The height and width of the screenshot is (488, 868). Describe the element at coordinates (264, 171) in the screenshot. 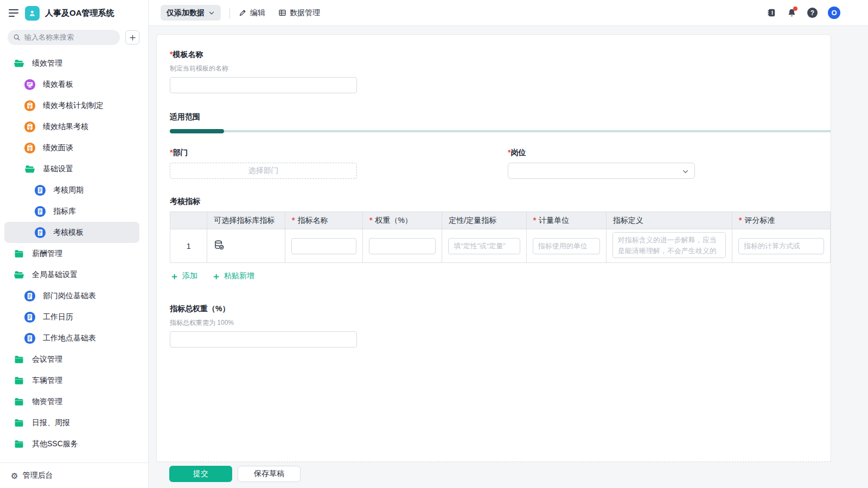

I see `select-department-button: 选择部门` at that location.